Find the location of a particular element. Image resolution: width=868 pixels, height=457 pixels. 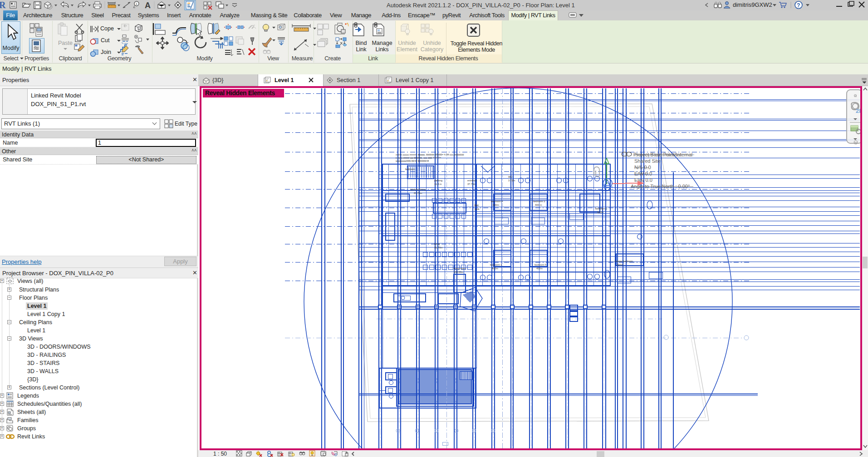

svg-text:xxxxx yyyyy zzzzzz aaaaa, bbbb: xxxxx yyyyy zzzzzz aaaaa, bbbbbb 66666= … is located at coordinates (430, 155).